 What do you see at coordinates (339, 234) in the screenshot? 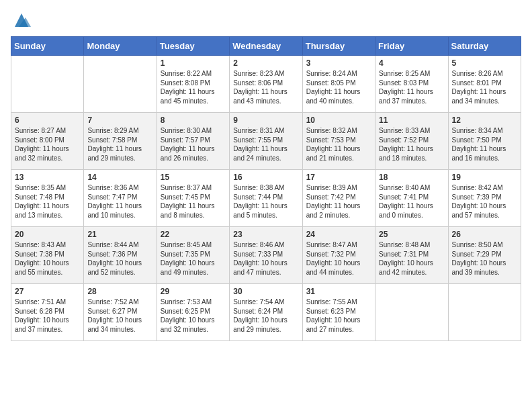
I see `day-number: 24` at bounding box center [339, 234].